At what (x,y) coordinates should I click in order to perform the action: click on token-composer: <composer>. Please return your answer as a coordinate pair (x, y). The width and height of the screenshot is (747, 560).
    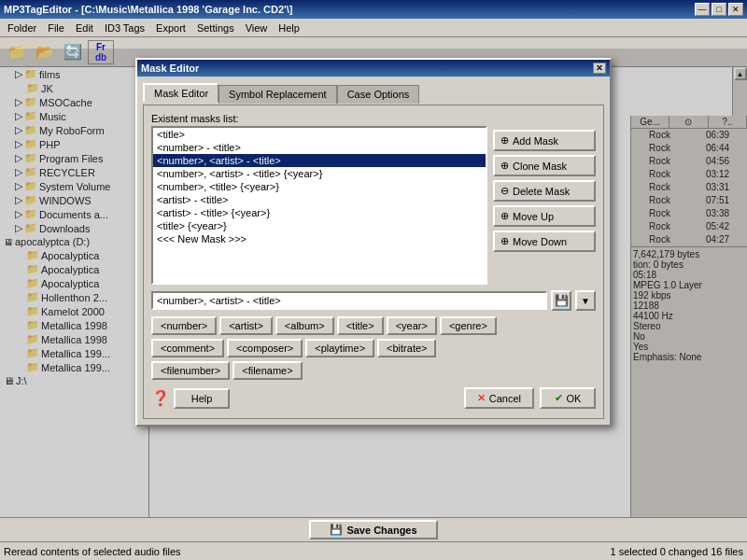
    Looking at the image, I should click on (265, 348).